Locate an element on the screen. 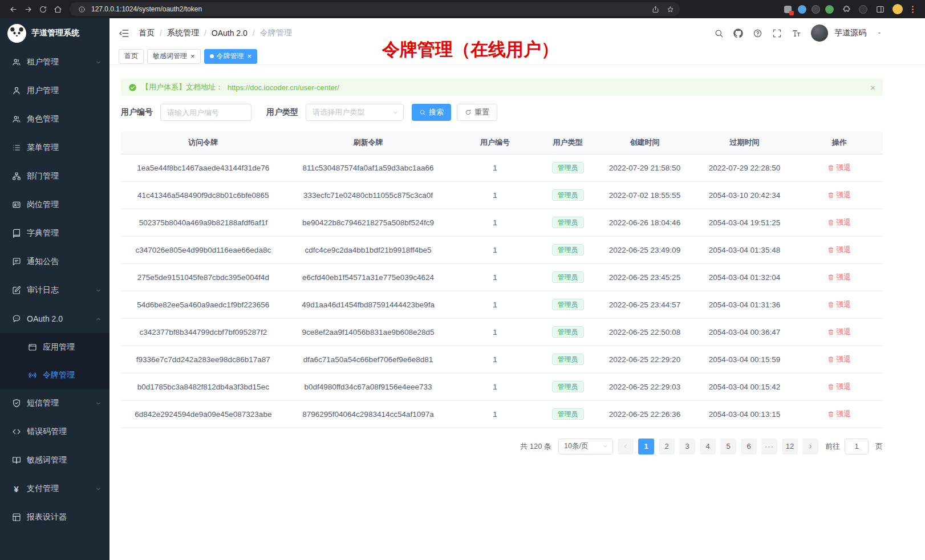  total-count: 共 120 条 is located at coordinates (536, 447).